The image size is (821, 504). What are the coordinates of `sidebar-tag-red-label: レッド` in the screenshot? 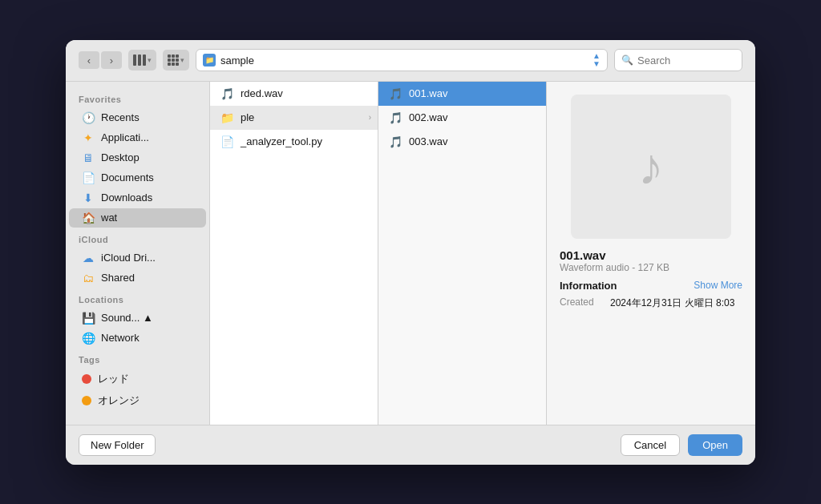 It's located at (114, 379).